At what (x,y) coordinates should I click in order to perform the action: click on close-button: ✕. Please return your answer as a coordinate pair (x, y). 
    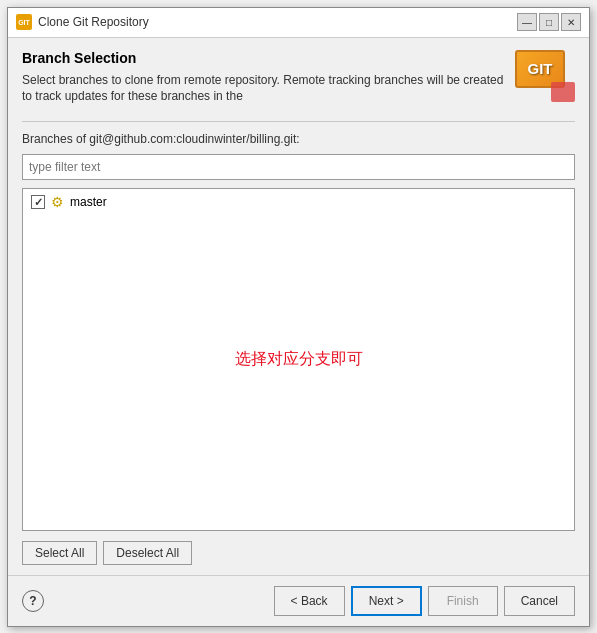
    Looking at the image, I should click on (571, 22).